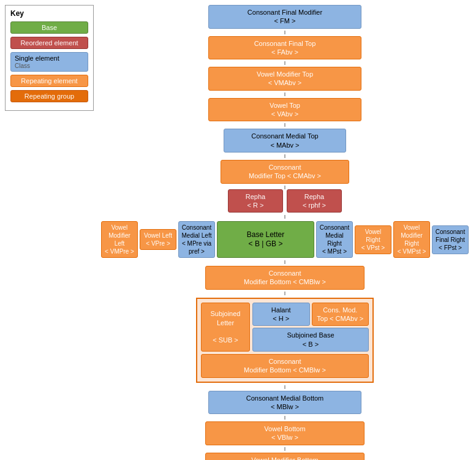 Image resolution: width=476 pixels, height=460 pixels. I want to click on halant-box: Halant < H >, so click(281, 315).